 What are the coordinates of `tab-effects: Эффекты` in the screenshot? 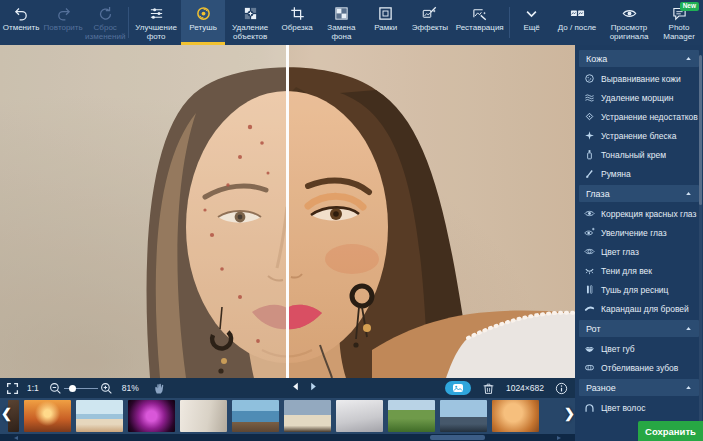 It's located at (430, 22).